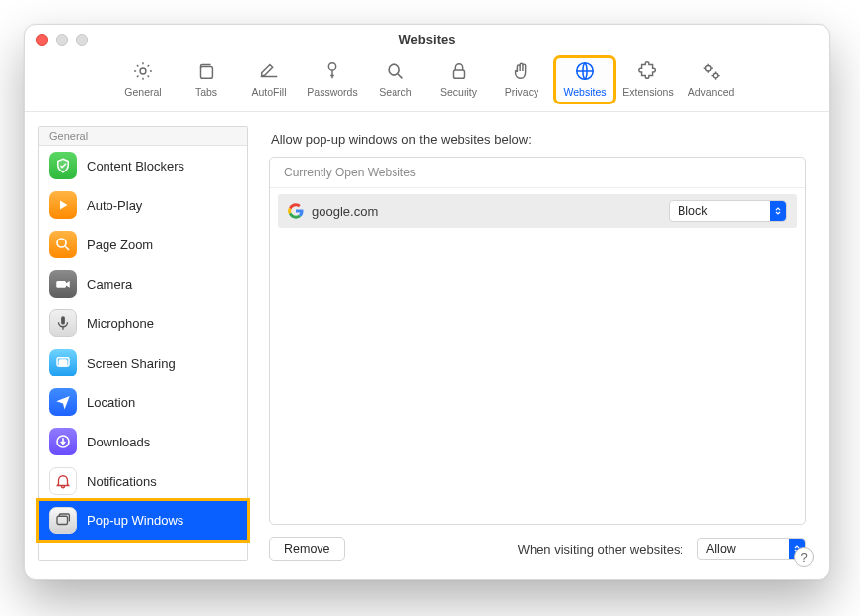 This screenshot has width=860, height=616. What do you see at coordinates (63, 520) in the screenshot?
I see `popup-icon` at bounding box center [63, 520].